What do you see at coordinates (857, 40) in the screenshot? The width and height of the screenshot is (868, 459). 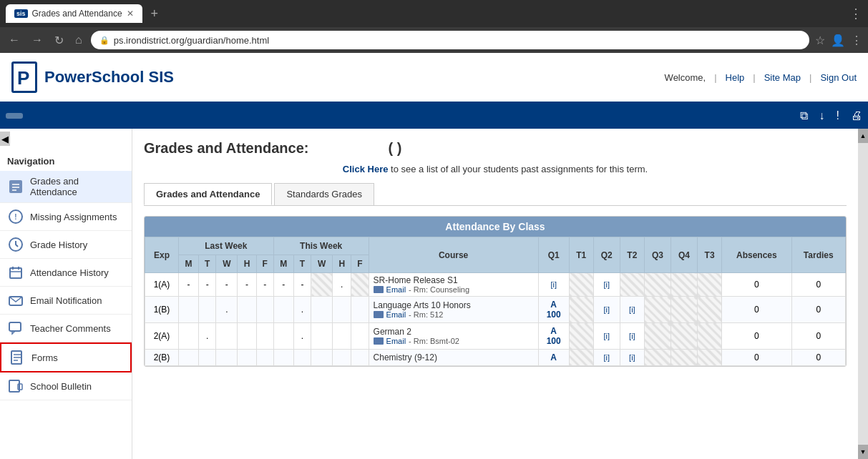 I see `menu-icon: ⋮` at bounding box center [857, 40].